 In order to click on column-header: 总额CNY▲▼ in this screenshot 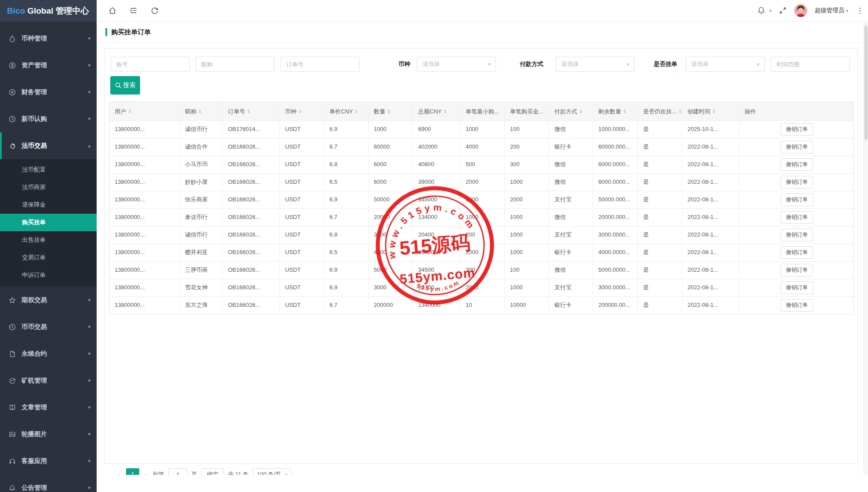, I will do `click(437, 111)`.